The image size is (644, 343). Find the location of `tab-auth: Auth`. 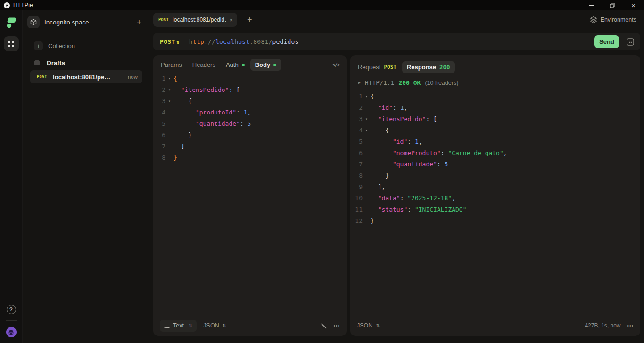

tab-auth: Auth is located at coordinates (235, 65).